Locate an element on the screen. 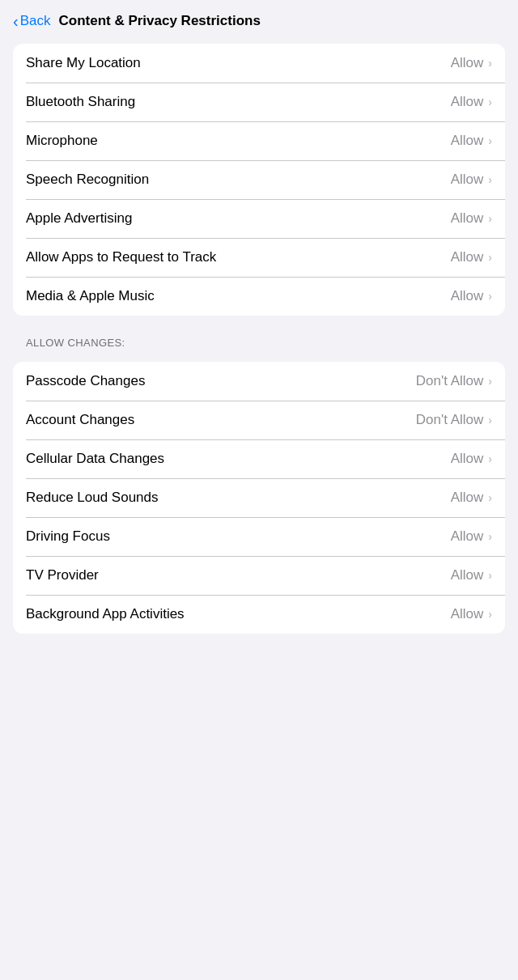  list-item: Media & Apple MusicAllow› is located at coordinates (259, 296).